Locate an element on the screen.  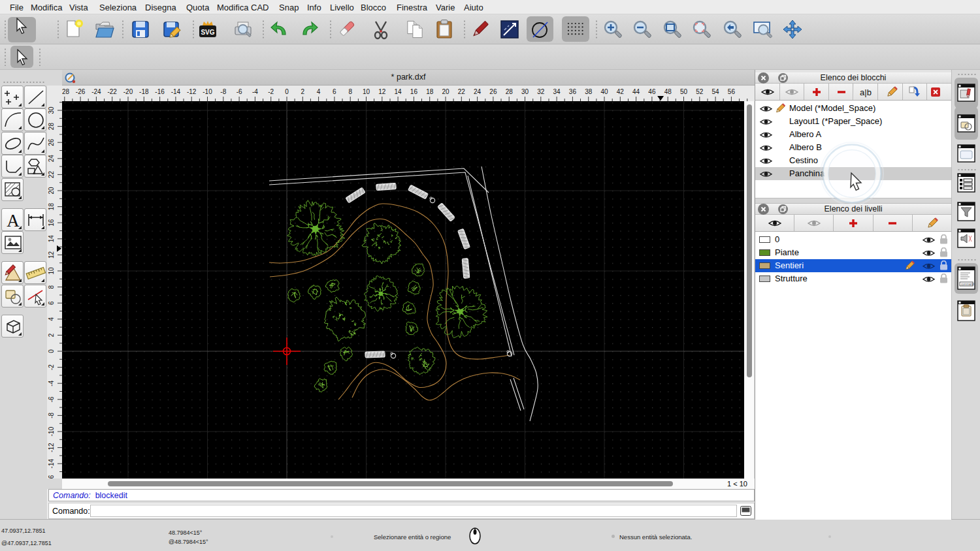
svg-text: SVG is located at coordinates (208, 33).